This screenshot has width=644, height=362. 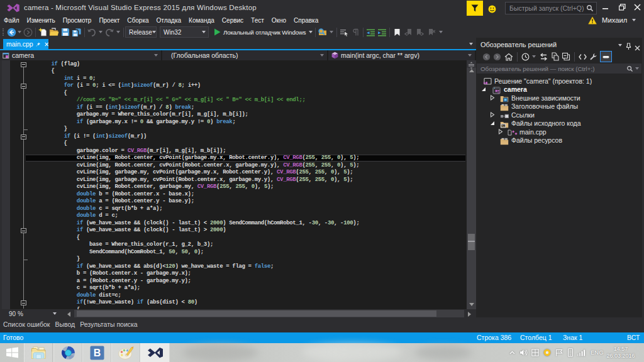 What do you see at coordinates (508, 57) in the screenshot?
I see `se-home-button` at bounding box center [508, 57].